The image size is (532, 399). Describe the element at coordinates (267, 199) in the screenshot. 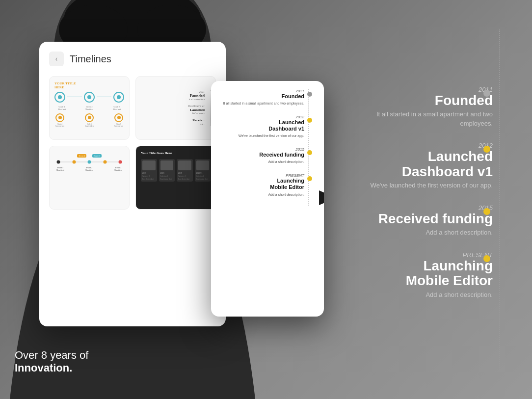

I see `preview-card: 2011 Founded It all started in a small a…` at that location.